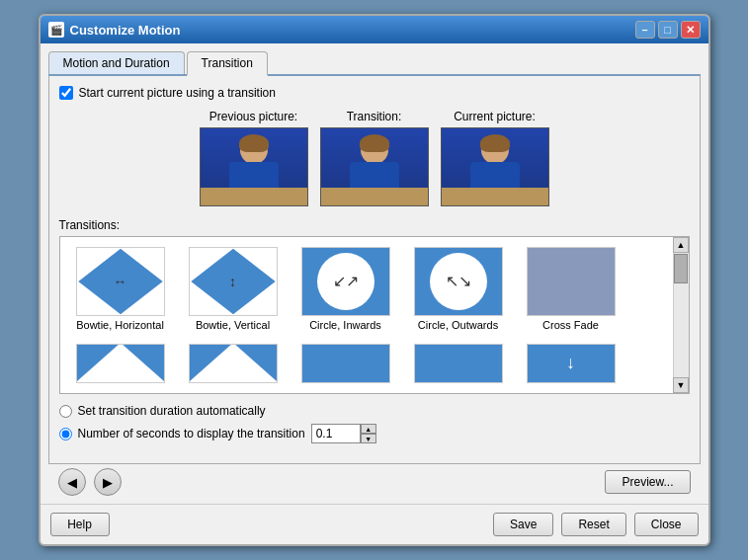 The height and width of the screenshot is (560, 748). What do you see at coordinates (647, 482) in the screenshot?
I see `preview-button: Preview...` at bounding box center [647, 482].